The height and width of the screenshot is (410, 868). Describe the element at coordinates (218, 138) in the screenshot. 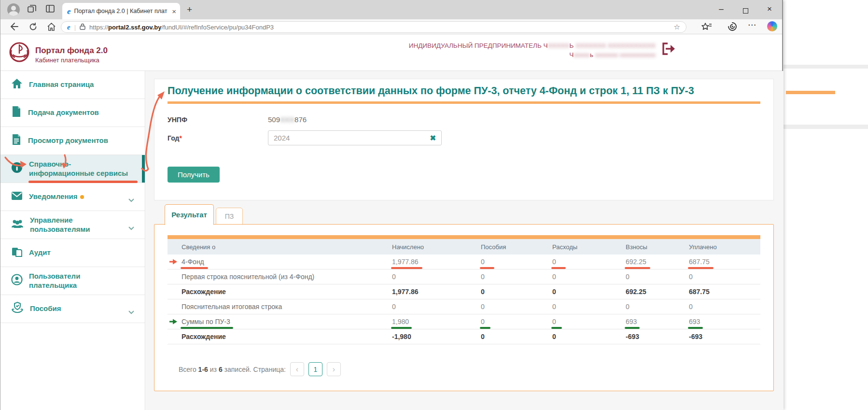

I see `year-label: Год*` at that location.